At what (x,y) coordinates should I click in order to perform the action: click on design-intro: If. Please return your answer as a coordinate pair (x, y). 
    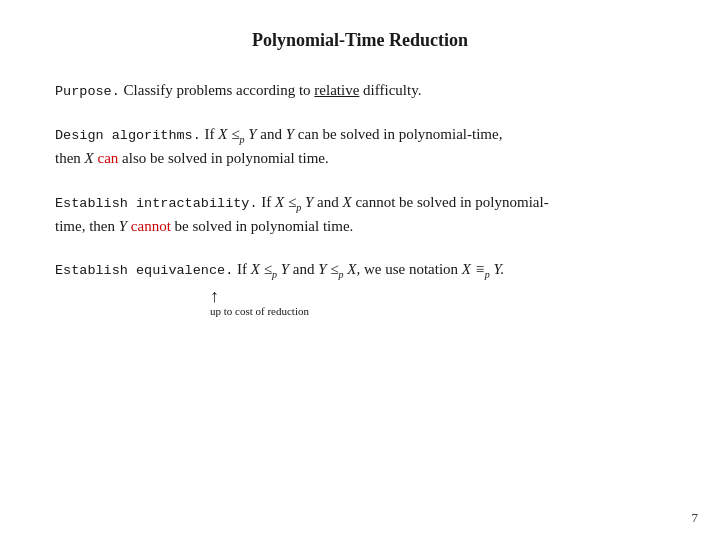
    Looking at the image, I should click on (210, 134).